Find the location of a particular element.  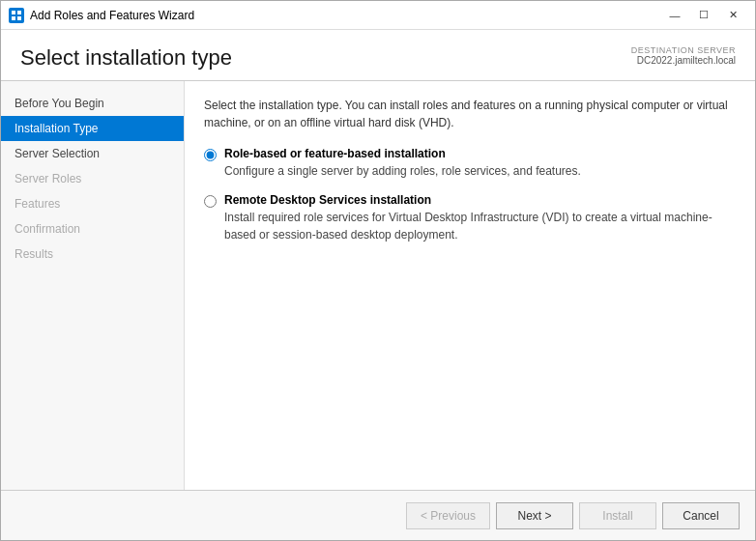

previous-button: < Previous is located at coordinates (449, 516).